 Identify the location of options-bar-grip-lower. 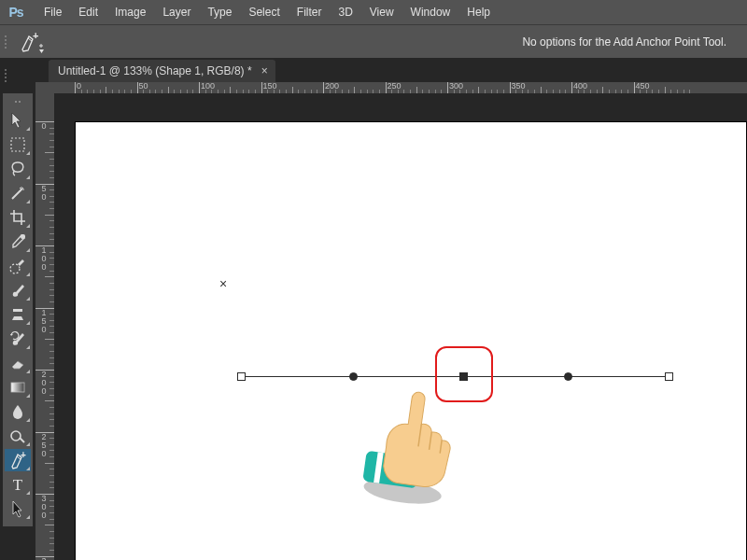
(6, 75).